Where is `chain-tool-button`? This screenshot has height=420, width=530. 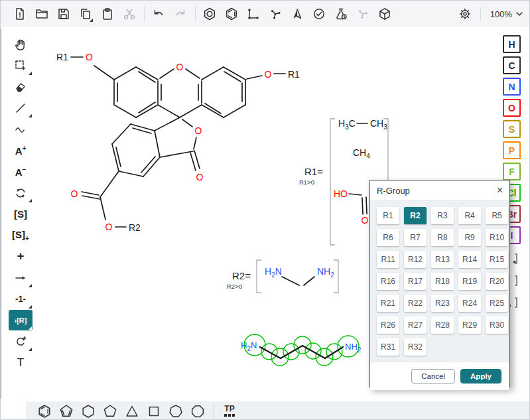
chain-tool-button is located at coordinates (21, 129).